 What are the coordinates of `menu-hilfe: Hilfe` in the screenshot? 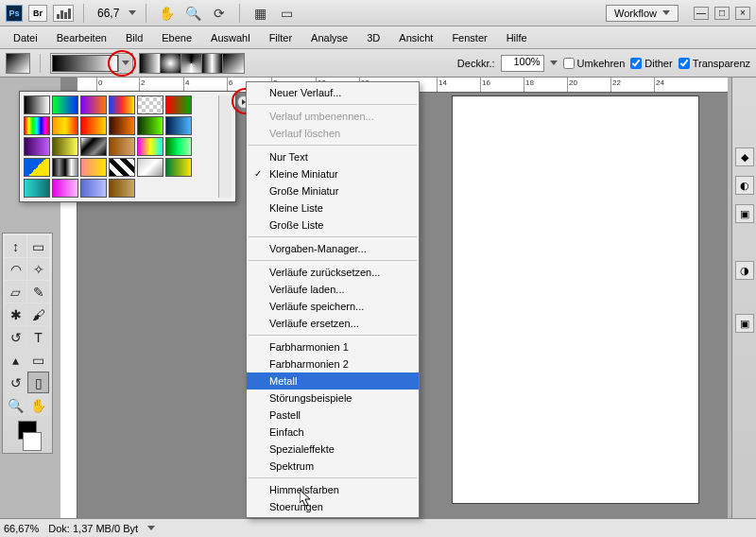 It's located at (517, 38).